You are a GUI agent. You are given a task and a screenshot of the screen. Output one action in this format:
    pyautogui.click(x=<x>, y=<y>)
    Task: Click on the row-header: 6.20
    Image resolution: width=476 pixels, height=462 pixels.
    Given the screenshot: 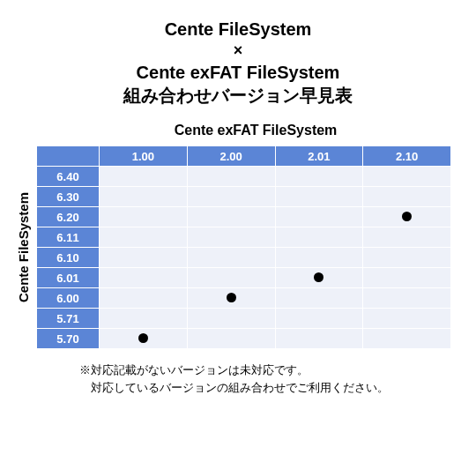 What is the action you would take?
    pyautogui.click(x=68, y=217)
    